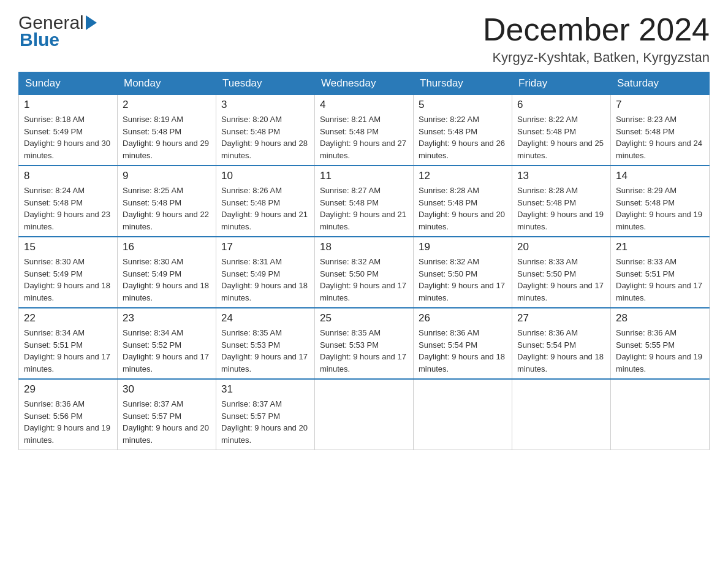 Image resolution: width=728 pixels, height=563 pixels. Describe the element at coordinates (661, 272) in the screenshot. I see `table-row: 21 Sunrise: 8:33 AM Sunset: 5:51 PM Dayl…` at that location.